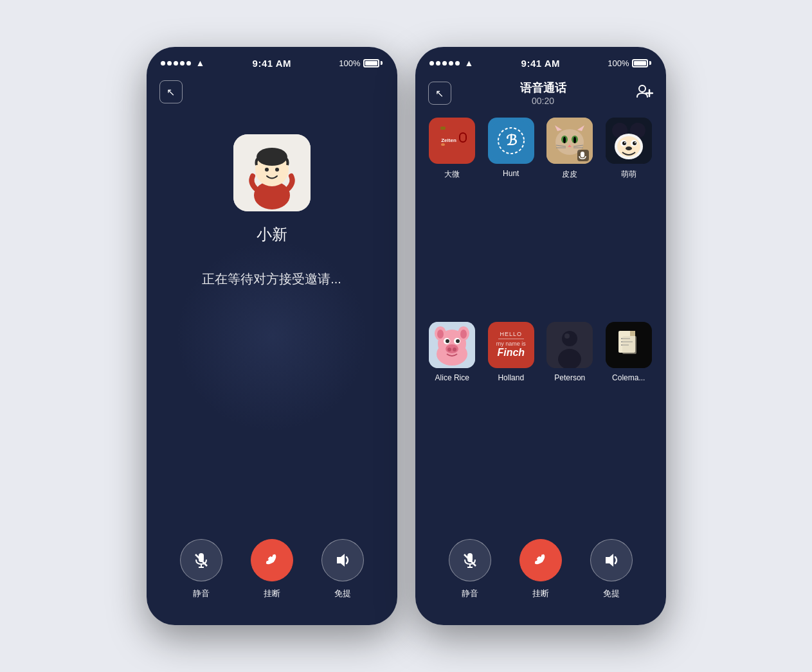 The height and width of the screenshot is (672, 812). Describe the element at coordinates (629, 378) in the screenshot. I see `name-coleman: Colema...` at that location.